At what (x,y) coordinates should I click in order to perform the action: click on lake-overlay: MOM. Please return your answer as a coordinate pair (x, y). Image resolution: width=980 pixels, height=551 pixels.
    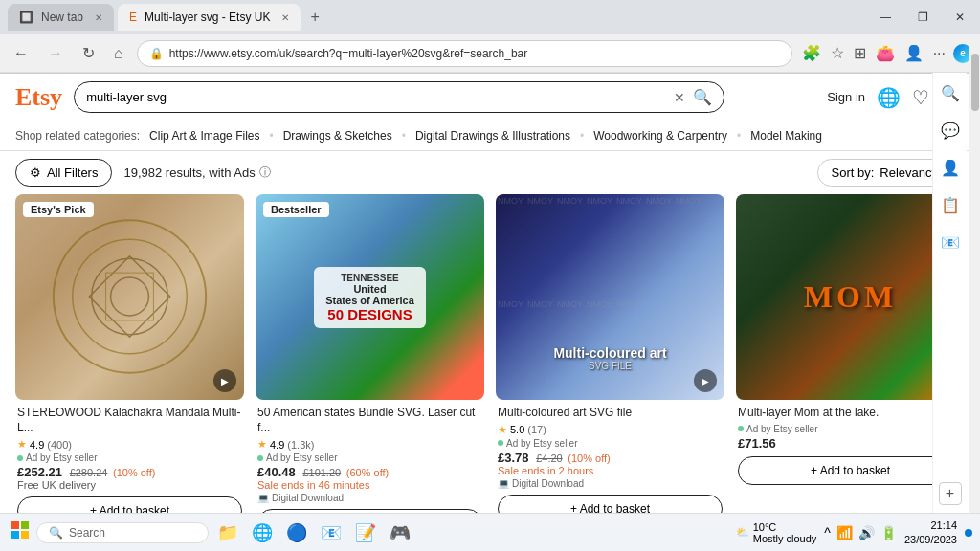
    Looking at the image, I should click on (850, 297).